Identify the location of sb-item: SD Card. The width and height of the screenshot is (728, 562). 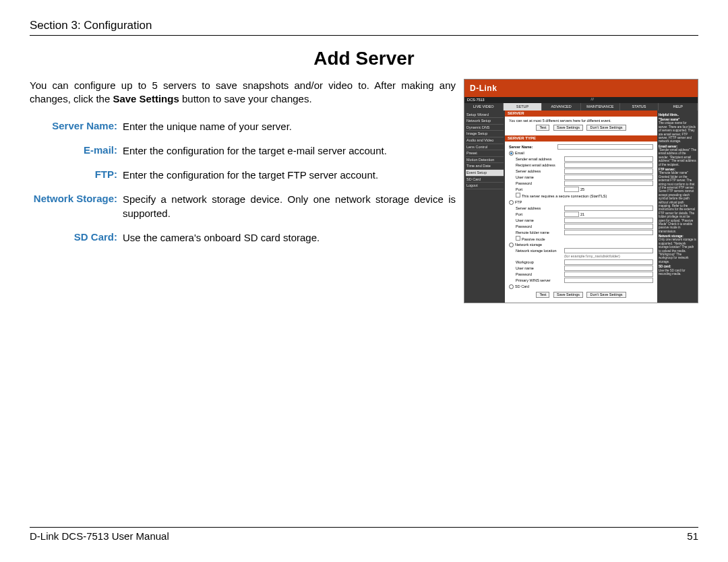
(485, 180).